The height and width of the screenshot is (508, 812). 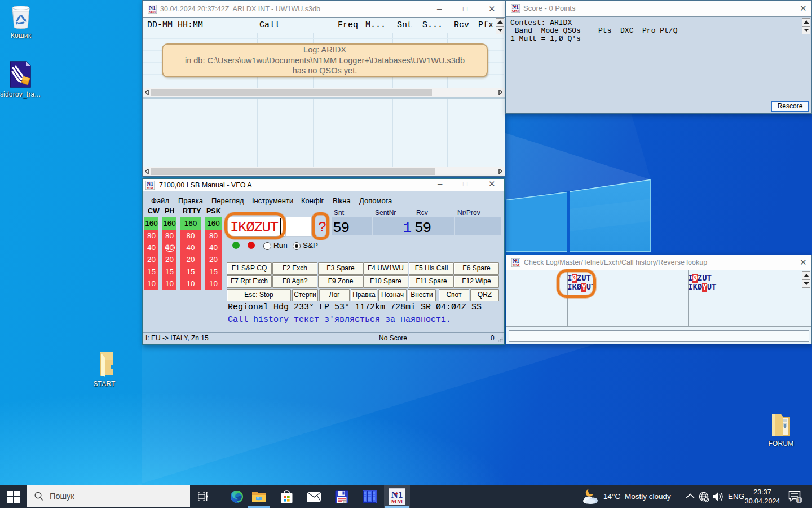 What do you see at coordinates (799, 500) in the screenshot?
I see `svg-text: 1` at bounding box center [799, 500].